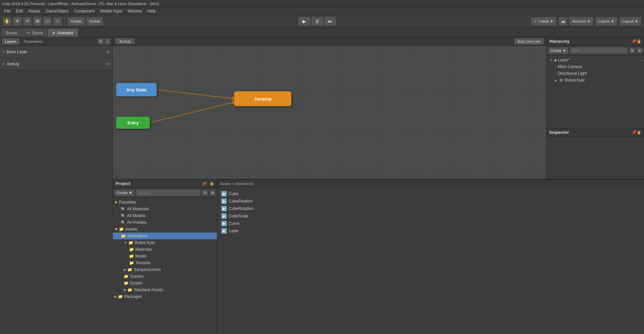 This screenshot has height=334, width=644. Describe the element at coordinates (204, 184) in the screenshot. I see `project-pin-icon: 📌` at that location.